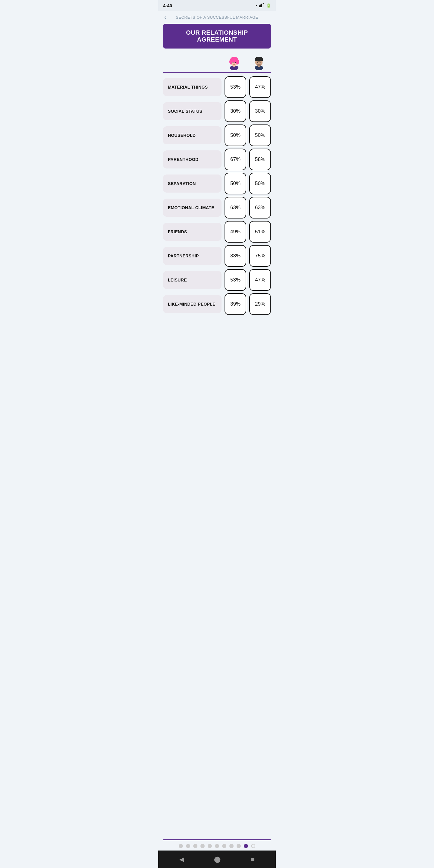 The width and height of the screenshot is (434, 868). What do you see at coordinates (192, 111) in the screenshot?
I see `row-label: SOCIAL STATUS` at bounding box center [192, 111].